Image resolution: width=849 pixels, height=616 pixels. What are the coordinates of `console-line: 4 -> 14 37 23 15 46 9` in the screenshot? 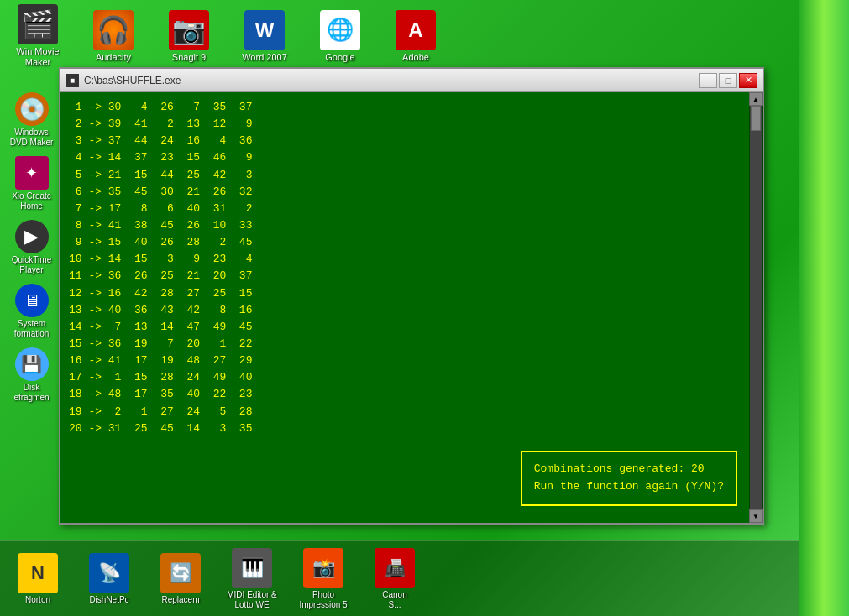 It's located at (405, 158).